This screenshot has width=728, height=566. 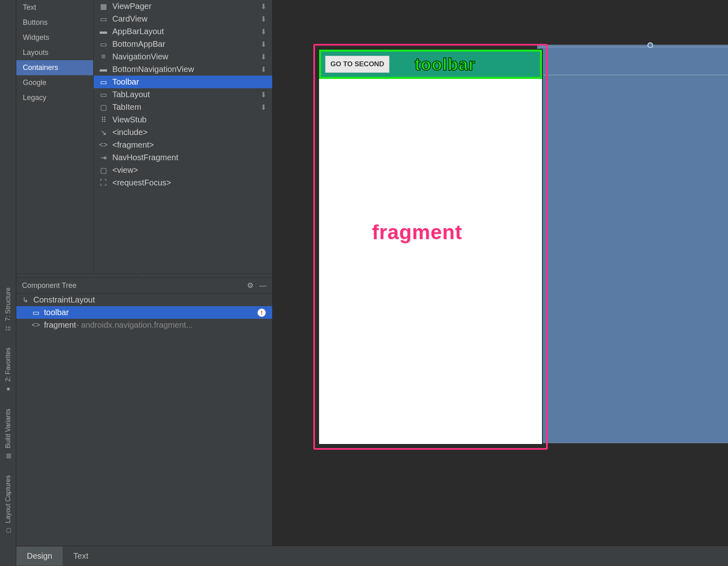 I want to click on blueprint-toolbar-outline, so click(x=634, y=61).